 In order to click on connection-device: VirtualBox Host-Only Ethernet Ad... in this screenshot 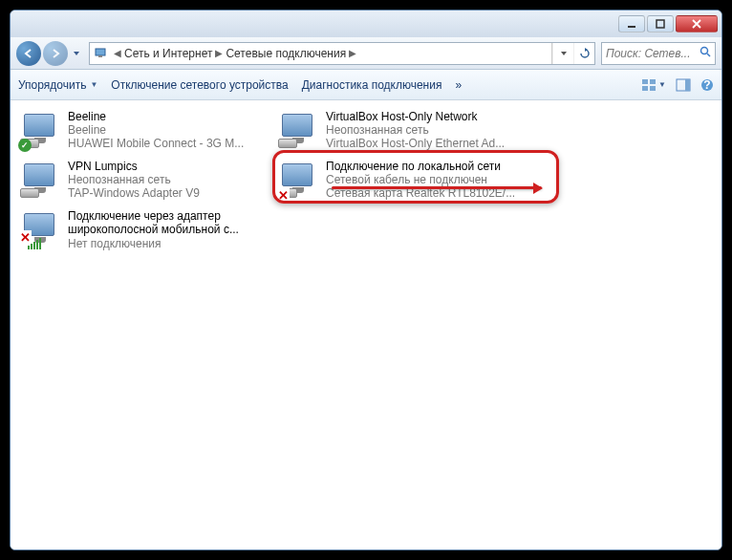, I will do `click(427, 143)`.